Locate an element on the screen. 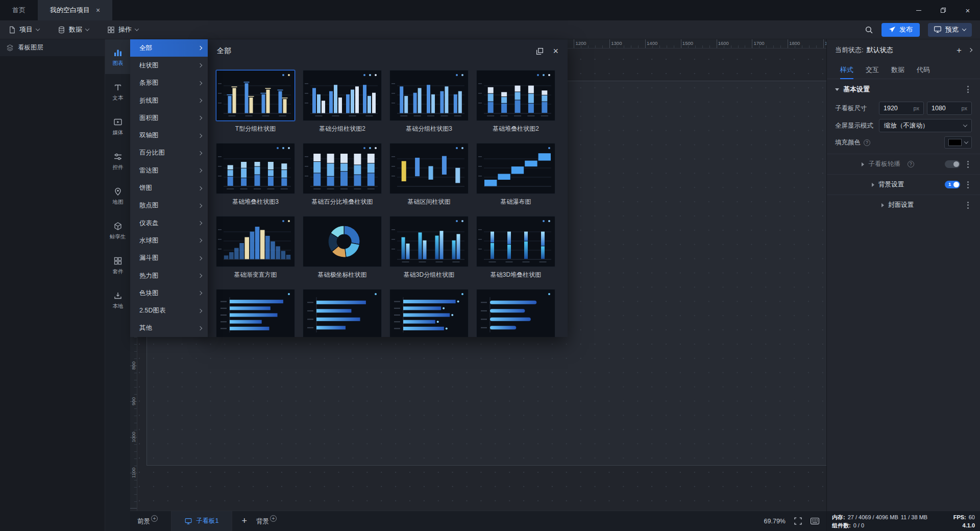 The image size is (980, 531). chart-thumbnail-range is located at coordinates (429, 168).